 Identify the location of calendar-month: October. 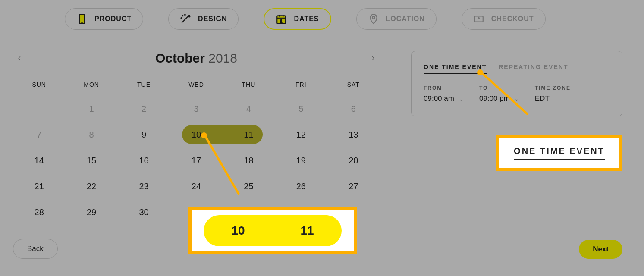
(180, 58).